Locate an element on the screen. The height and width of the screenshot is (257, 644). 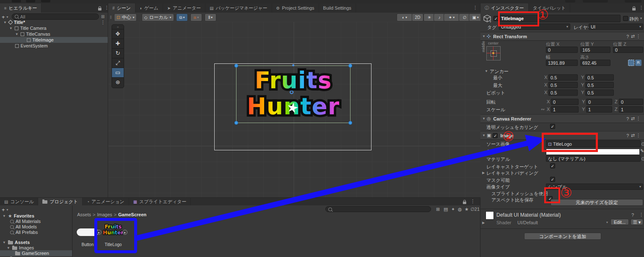
scale-x-field: 1 is located at coordinates (565, 109).